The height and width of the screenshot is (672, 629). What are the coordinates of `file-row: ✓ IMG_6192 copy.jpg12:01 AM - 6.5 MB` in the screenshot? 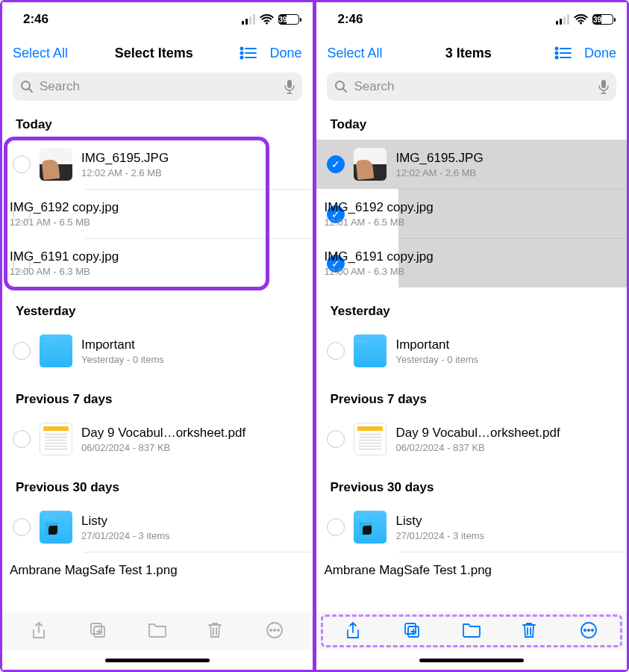 It's located at (513, 214).